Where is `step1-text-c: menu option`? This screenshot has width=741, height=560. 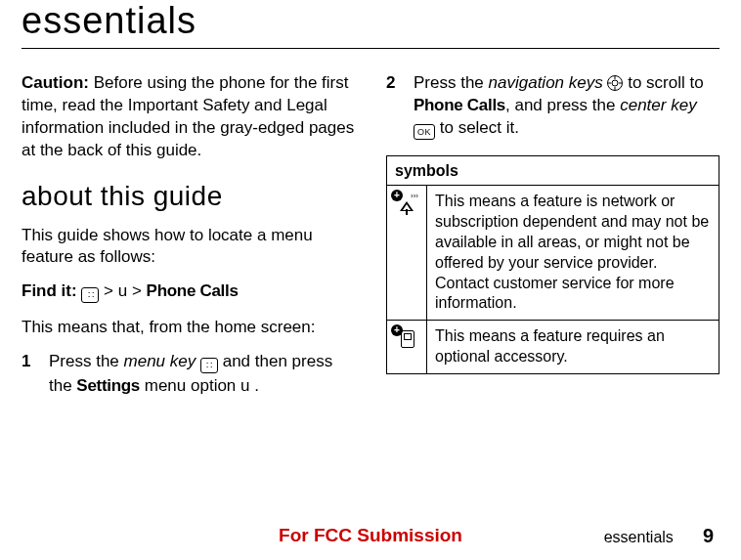
step1-text-c: menu option is located at coordinates (190, 385).